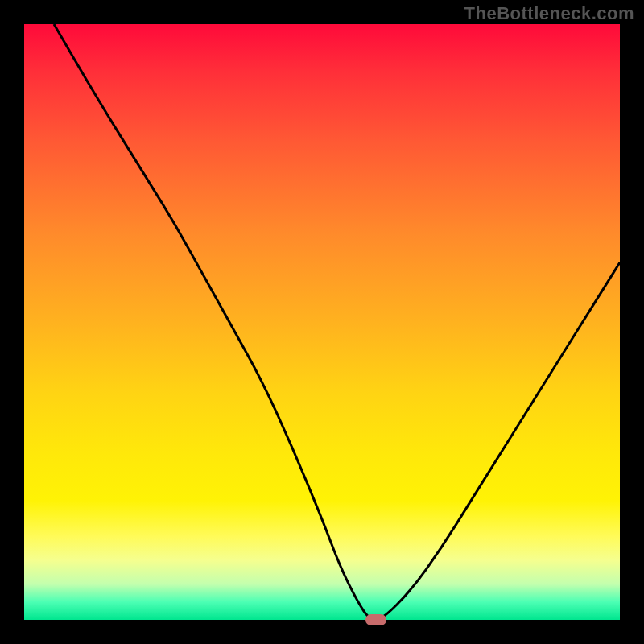  What do you see at coordinates (376, 620) in the screenshot?
I see `optimal-point-marker` at bounding box center [376, 620].